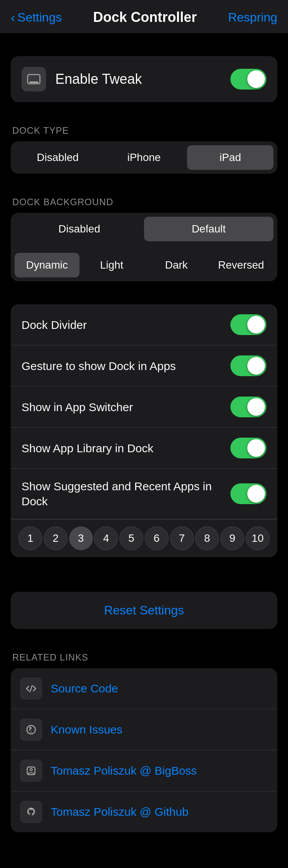 The image size is (288, 868). What do you see at coordinates (144, 202) in the screenshot?
I see `dock-background-label: DOCK BACKGROUND` at bounding box center [144, 202].